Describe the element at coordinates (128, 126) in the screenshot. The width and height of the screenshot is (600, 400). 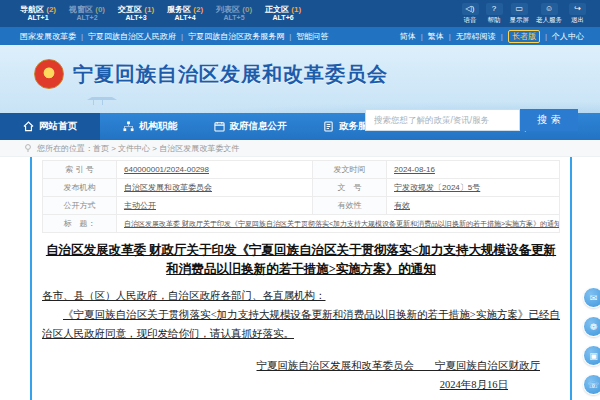
I see `sitemap-icon` at that location.